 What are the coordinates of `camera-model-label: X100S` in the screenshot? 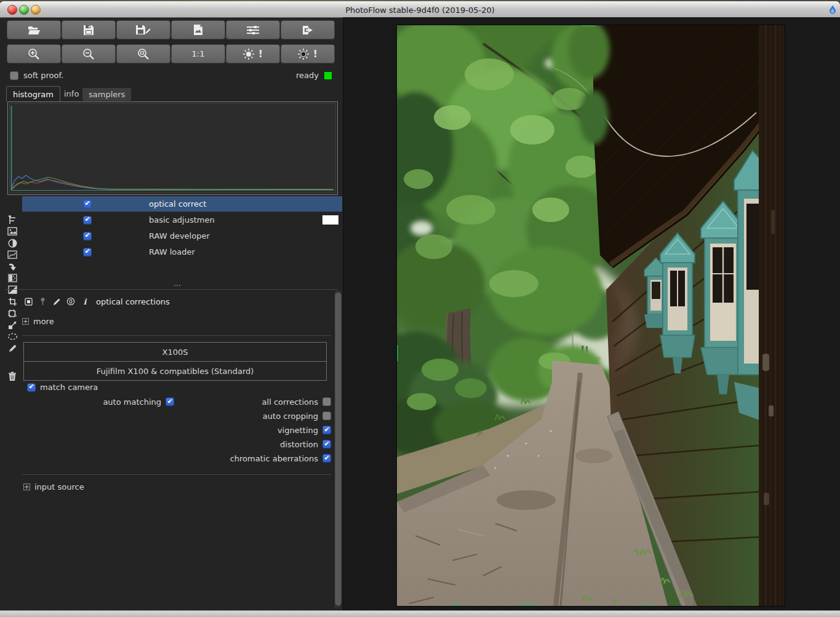 It's located at (175, 352).